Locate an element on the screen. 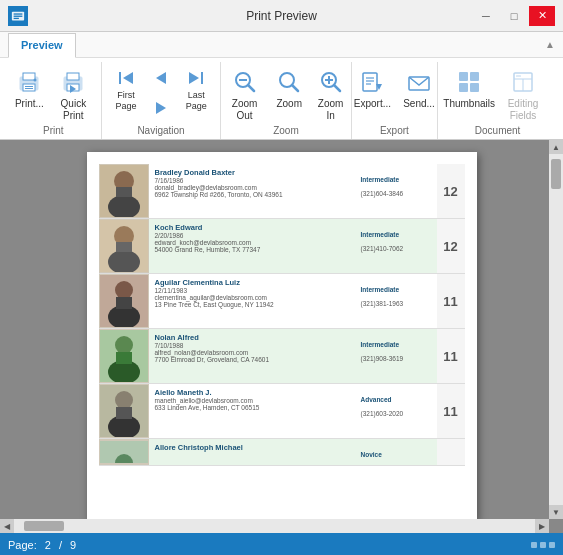  editing-fields-label: Editing Fields is located at coordinates (524, 110).